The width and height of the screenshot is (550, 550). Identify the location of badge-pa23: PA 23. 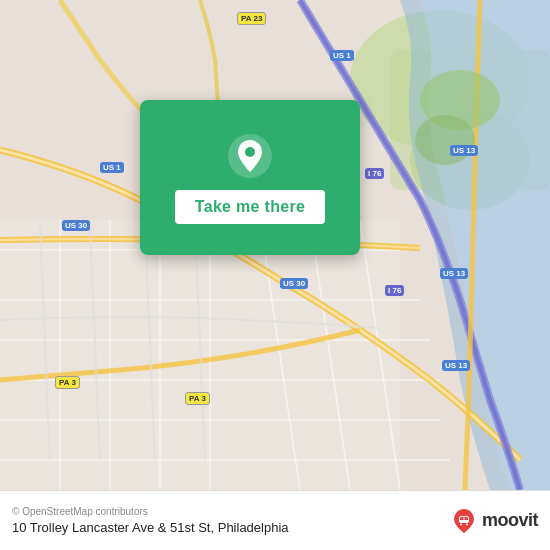
(252, 18).